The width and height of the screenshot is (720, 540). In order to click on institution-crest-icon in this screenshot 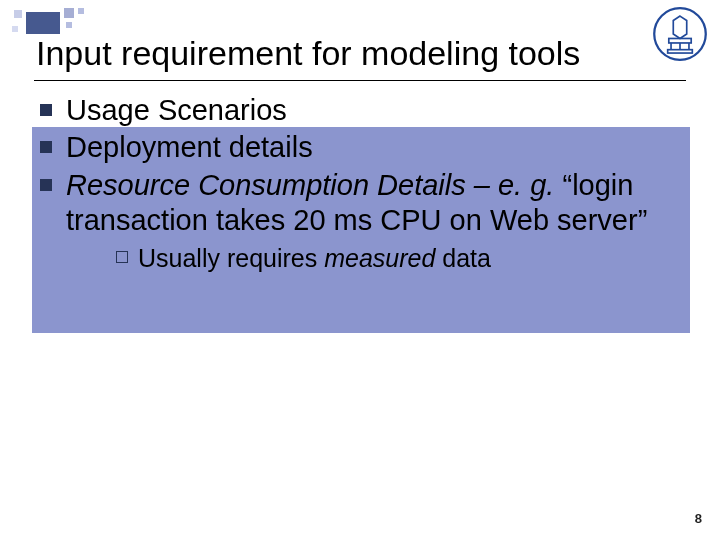, I will do `click(680, 34)`.